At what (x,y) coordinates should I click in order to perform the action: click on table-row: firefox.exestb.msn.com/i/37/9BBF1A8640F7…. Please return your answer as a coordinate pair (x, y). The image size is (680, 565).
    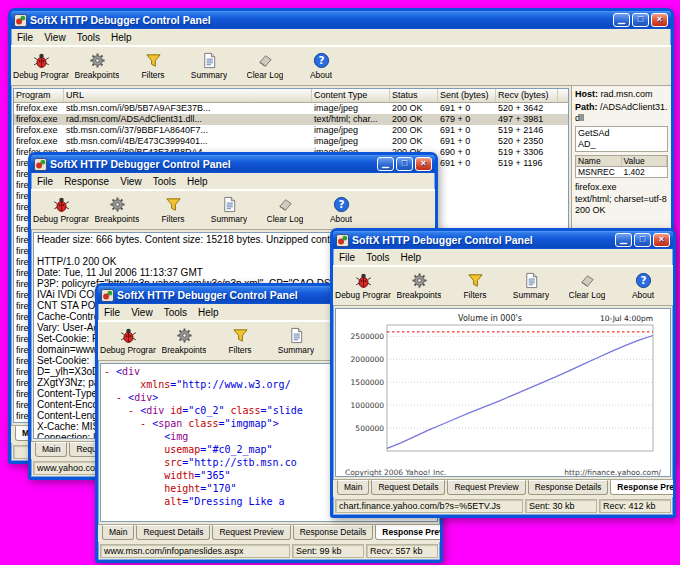
    Looking at the image, I should click on (291, 130).